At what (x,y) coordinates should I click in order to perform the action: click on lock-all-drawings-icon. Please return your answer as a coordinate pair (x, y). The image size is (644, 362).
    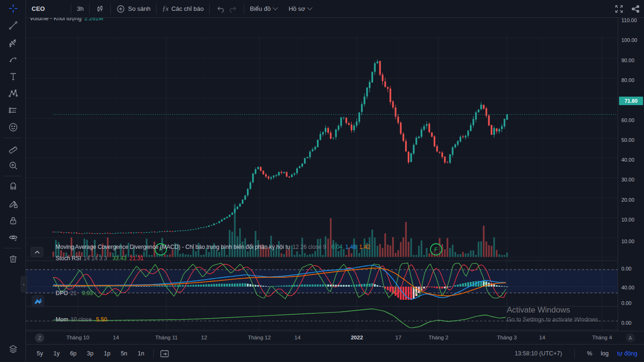
    Looking at the image, I should click on (13, 221).